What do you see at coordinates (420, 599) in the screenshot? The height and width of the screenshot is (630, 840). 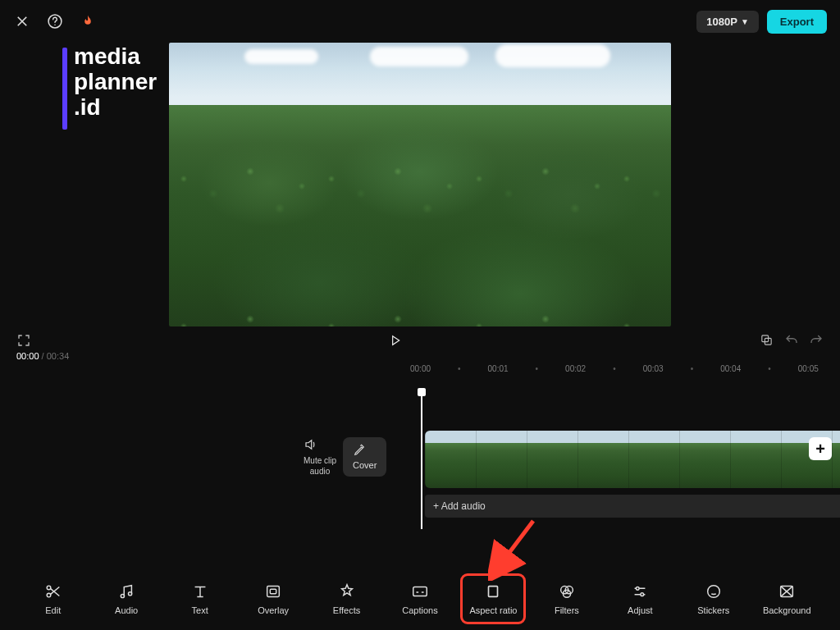 I see `tool-captions: Captions` at bounding box center [420, 599].